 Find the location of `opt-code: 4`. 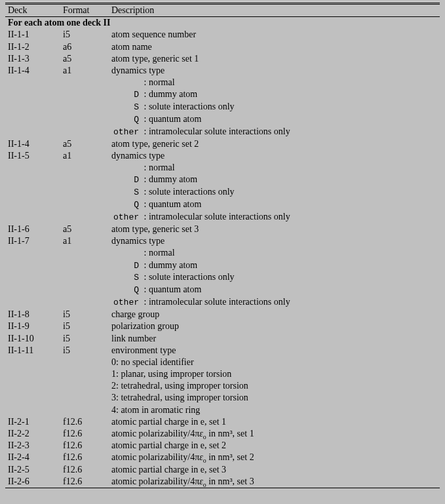

opt-code: 4 is located at coordinates (114, 410).